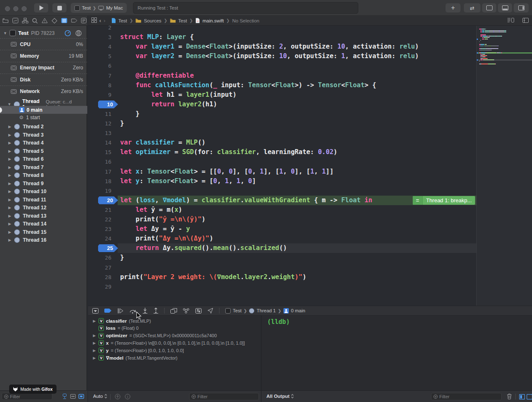 This screenshot has width=532, height=402. I want to click on tab-debug-navigator-active, so click(64, 21).